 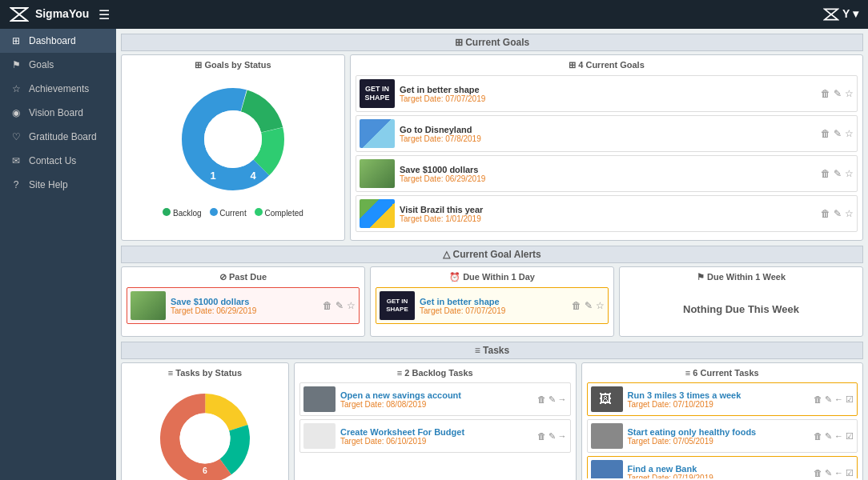 What do you see at coordinates (50, 14) in the screenshot?
I see `app-logo: SigmaYou` at bounding box center [50, 14].